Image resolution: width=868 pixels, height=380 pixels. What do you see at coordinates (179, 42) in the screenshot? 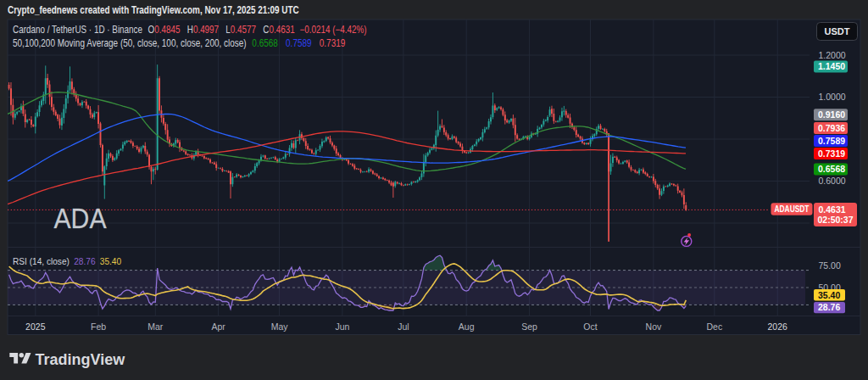
I see `svg-text:50,100,200 Moving Average (50,: 50,100,200 Moving Average (50, close, 10…` at bounding box center [179, 42].